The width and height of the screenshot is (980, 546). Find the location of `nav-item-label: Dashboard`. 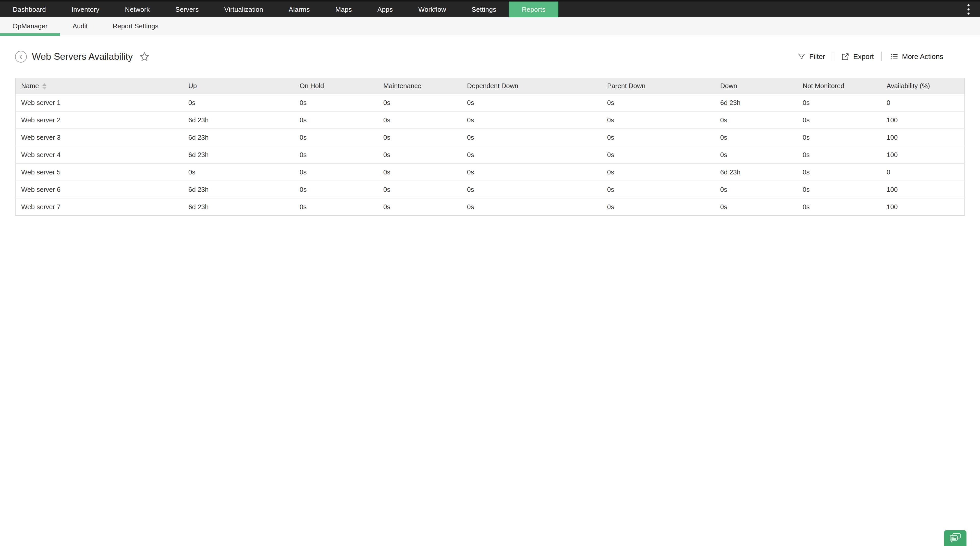

nav-item-label: Dashboard is located at coordinates (30, 10).